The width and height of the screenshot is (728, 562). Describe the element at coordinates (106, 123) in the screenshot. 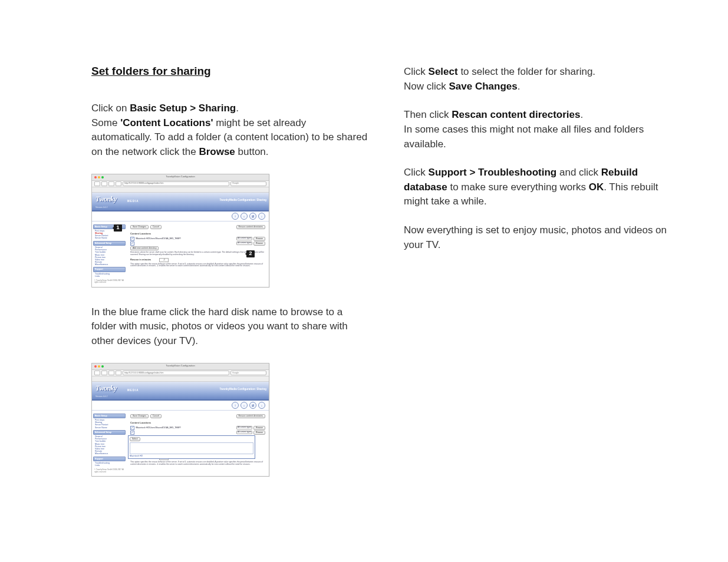

I see `text: Some` at that location.